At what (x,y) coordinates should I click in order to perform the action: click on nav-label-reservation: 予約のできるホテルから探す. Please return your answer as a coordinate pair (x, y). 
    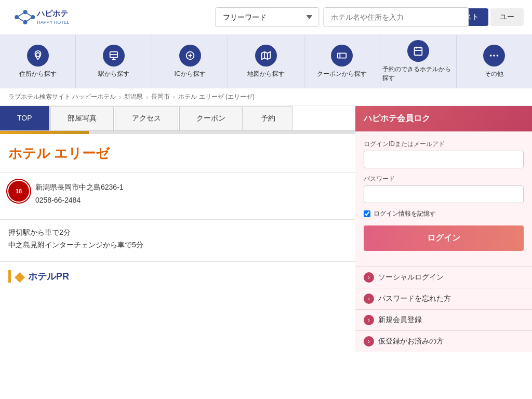
    Looking at the image, I should click on (418, 74).